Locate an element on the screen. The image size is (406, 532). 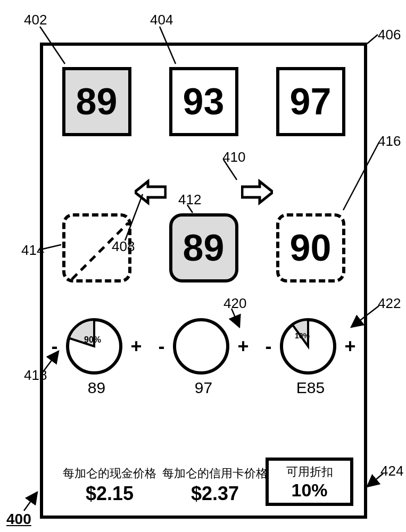
callout-422: 422 is located at coordinates (390, 303).